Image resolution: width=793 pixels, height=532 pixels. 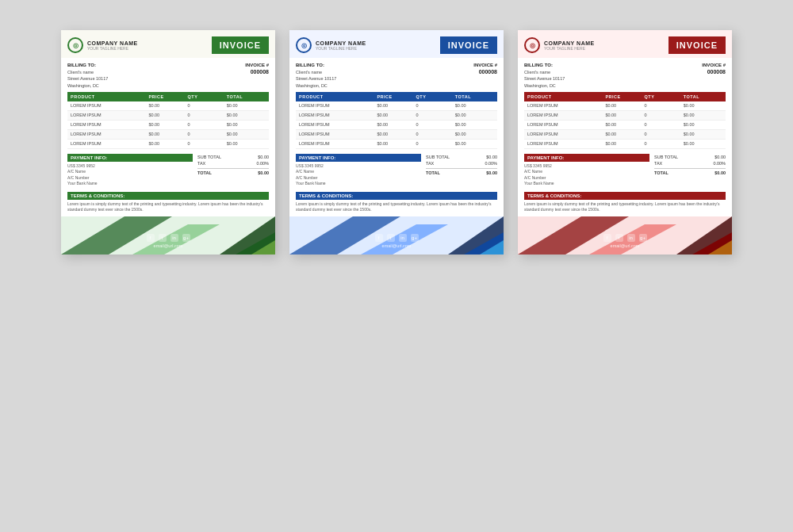 I want to click on billing-label: BILLING TO:, so click(x=574, y=65).